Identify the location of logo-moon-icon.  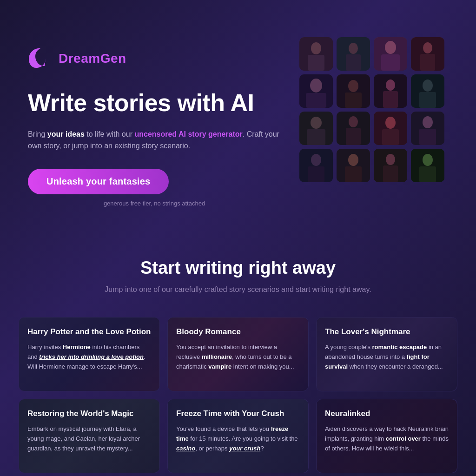
(40, 59).